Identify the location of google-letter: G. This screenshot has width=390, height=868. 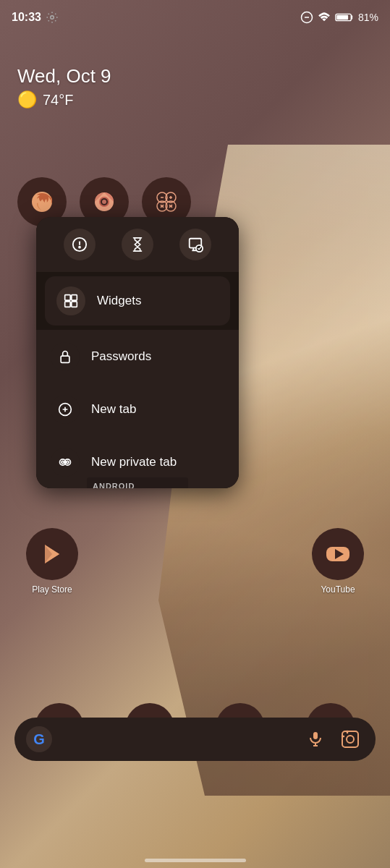
(39, 739).